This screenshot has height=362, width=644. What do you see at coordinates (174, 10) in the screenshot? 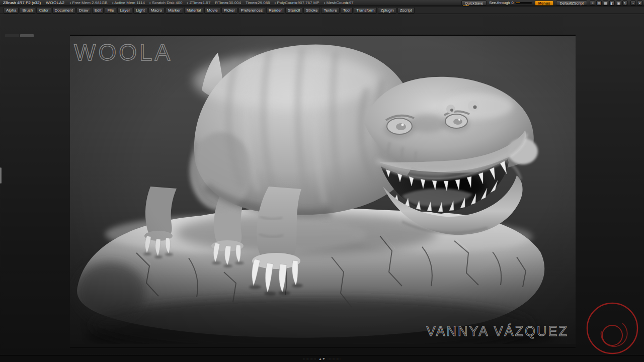
I see `menu-item-marker: Marker` at bounding box center [174, 10].